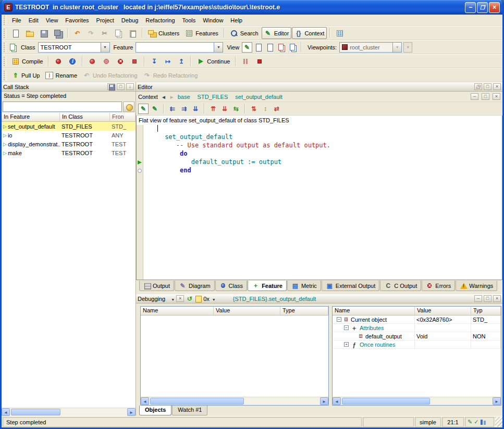 The height and width of the screenshot is (429, 504). I want to click on tab-errors: Errors, so click(438, 286).